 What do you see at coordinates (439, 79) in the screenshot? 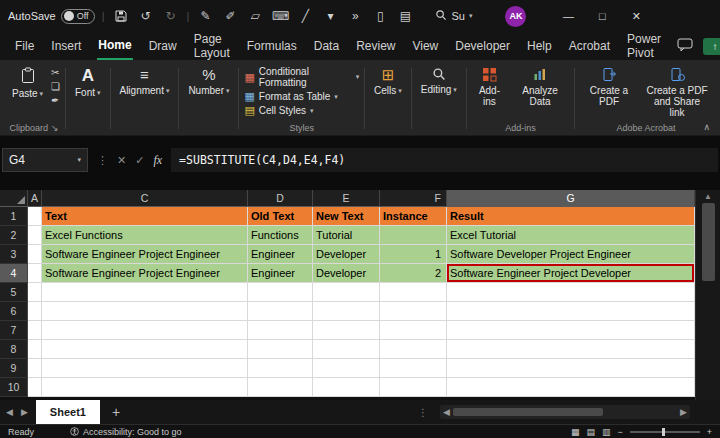
I see `editing-button: Editing▾` at bounding box center [439, 79].